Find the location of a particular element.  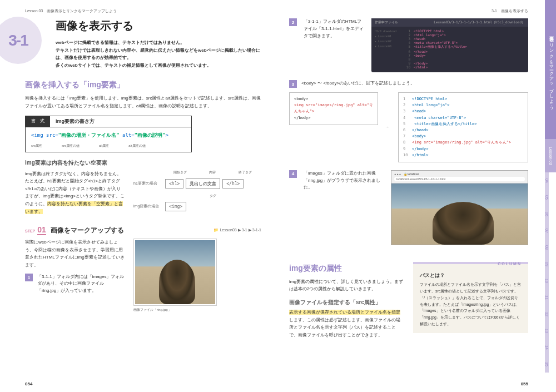

title-area: 画像を表示する webページに掲載できる情報は、テキストだけではありません。 テ… is located at coordinates (158, 43).